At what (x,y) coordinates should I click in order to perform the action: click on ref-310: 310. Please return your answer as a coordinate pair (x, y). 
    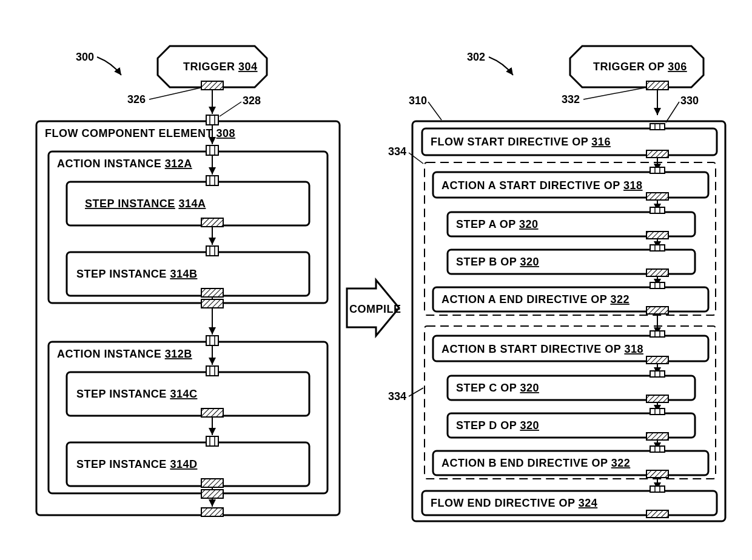
    Looking at the image, I should click on (418, 101).